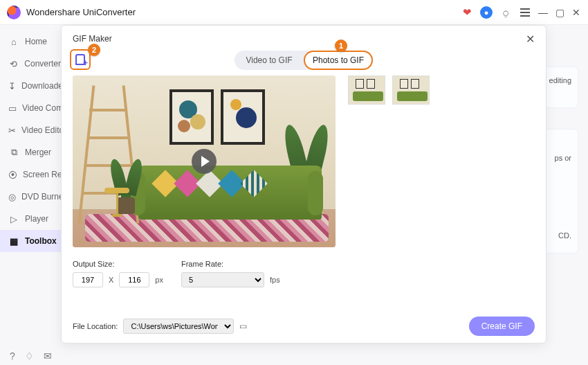  What do you see at coordinates (42, 175) in the screenshot?
I see `sidebar-item-label: Screen Recorder` at bounding box center [42, 175].